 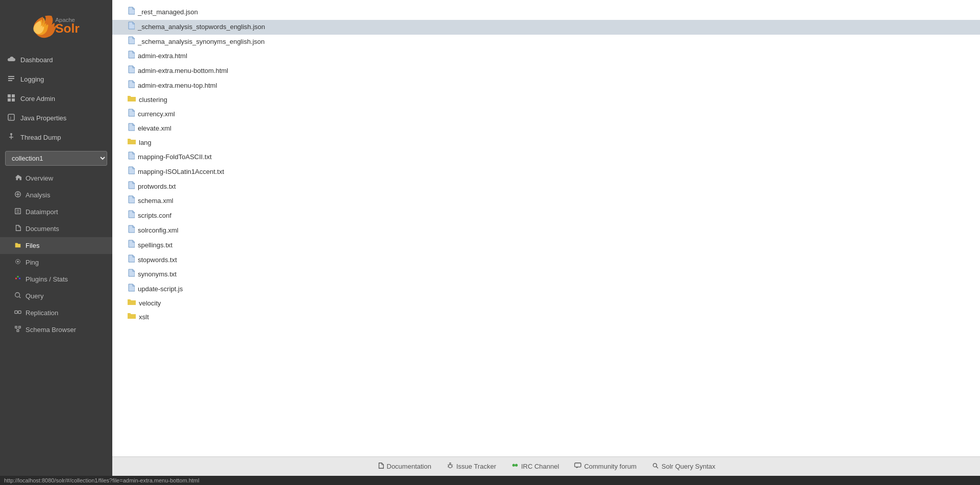 I want to click on svg-text: Solr, so click(x=67, y=29).